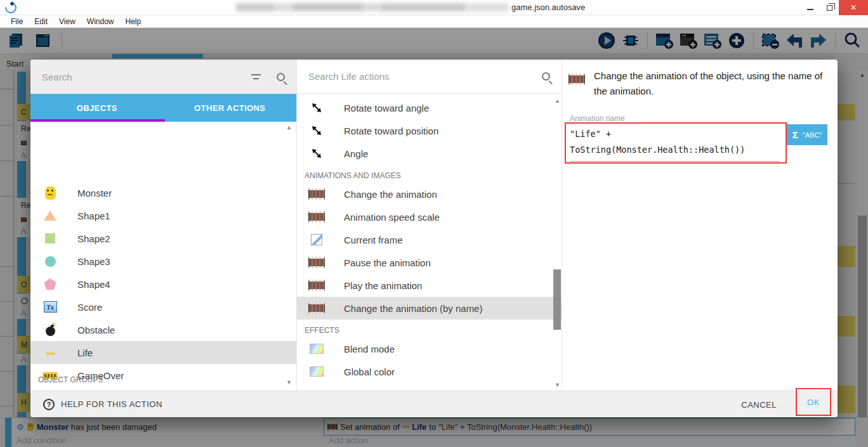 The height and width of the screenshot is (447, 868). I want to click on expression-editor-button: Σ "ABC", so click(807, 134).